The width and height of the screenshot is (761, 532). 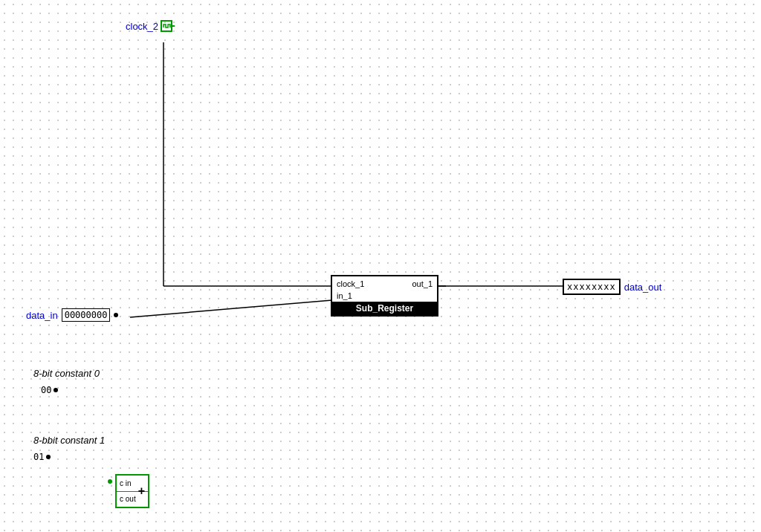 What do you see at coordinates (132, 491) in the screenshot?
I see `adder-block: c in c out +` at bounding box center [132, 491].